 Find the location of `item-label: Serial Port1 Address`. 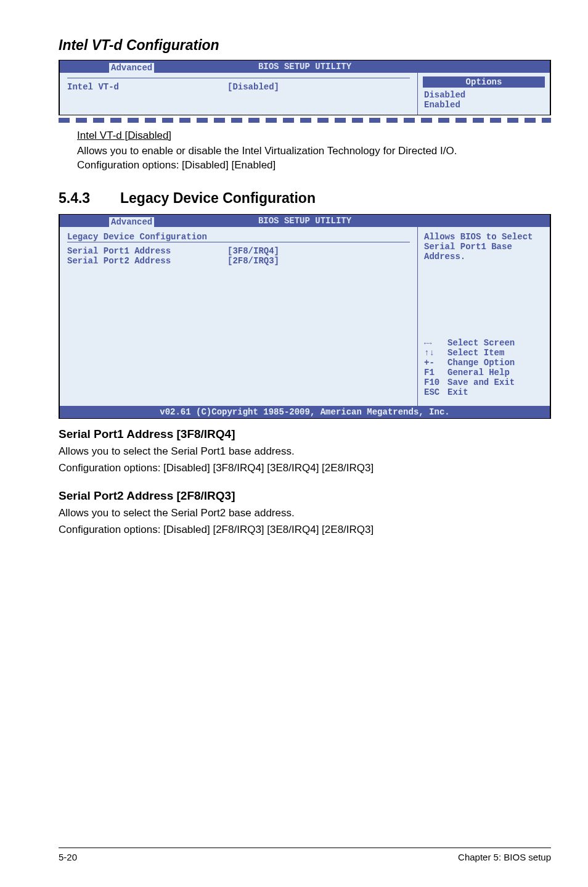

item-label: Serial Port1 Address is located at coordinates (147, 251).